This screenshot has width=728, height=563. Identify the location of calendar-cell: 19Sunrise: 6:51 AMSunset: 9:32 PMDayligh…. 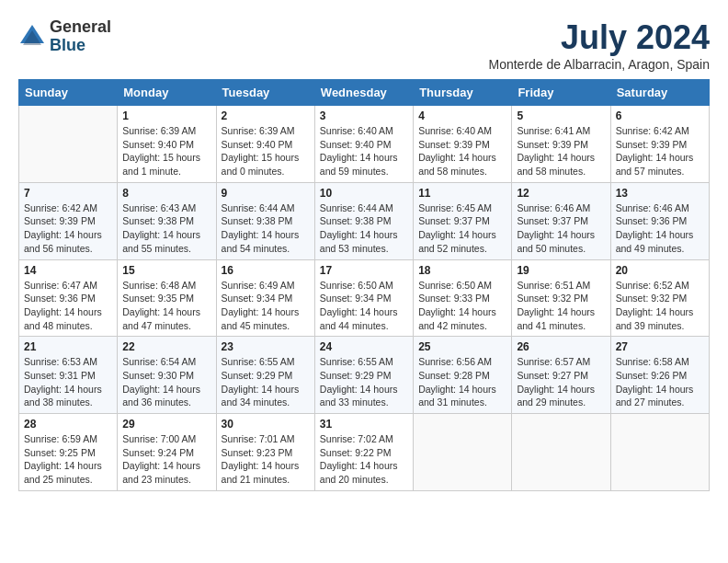
(561, 298).